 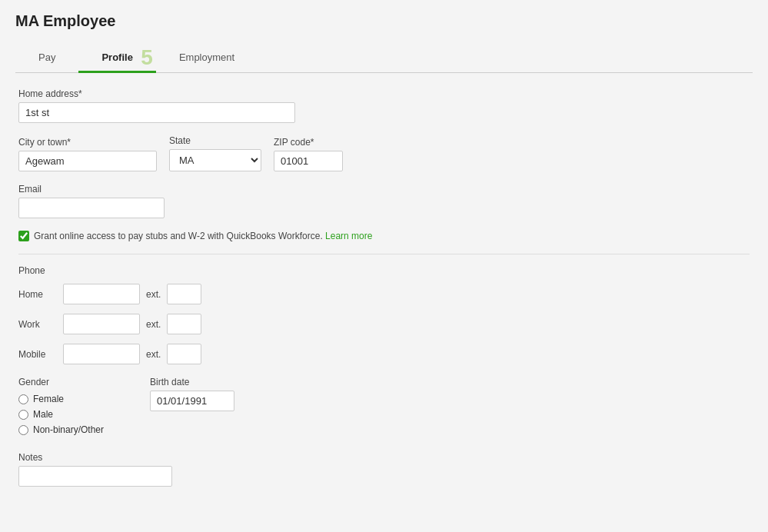 What do you see at coordinates (203, 236) in the screenshot?
I see `workforce-label: Grant online access to pay stubs and W-2…` at bounding box center [203, 236].